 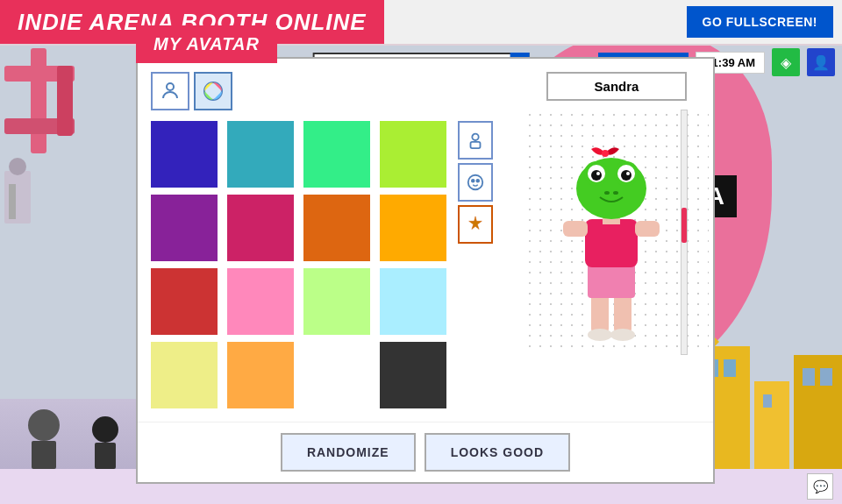 I want to click on top-banner: INDIE ARENA BOOTH ONLINE GO FULLSCREEN!, so click(x=421, y=23).